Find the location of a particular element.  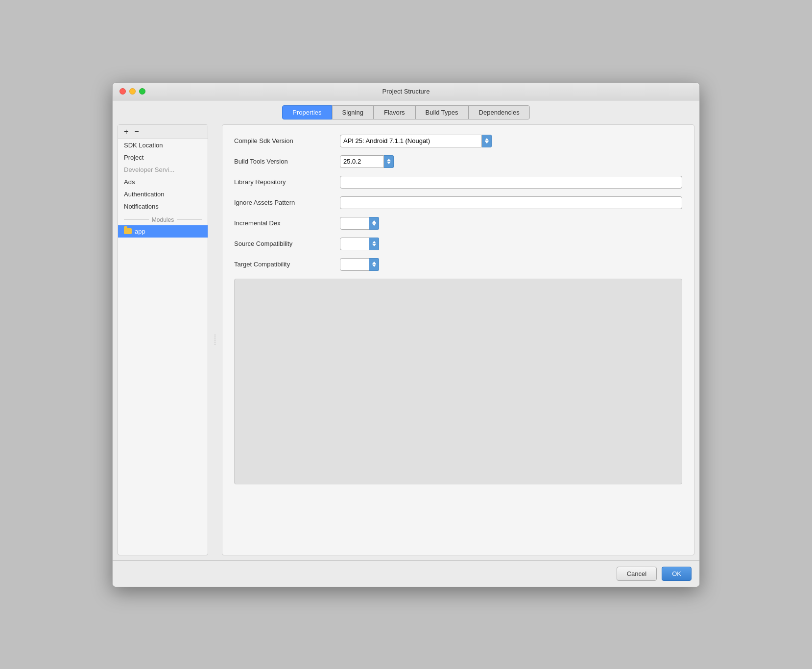

ignore-assets-pattern-row: Ignore Assets Pattern is located at coordinates (458, 203).